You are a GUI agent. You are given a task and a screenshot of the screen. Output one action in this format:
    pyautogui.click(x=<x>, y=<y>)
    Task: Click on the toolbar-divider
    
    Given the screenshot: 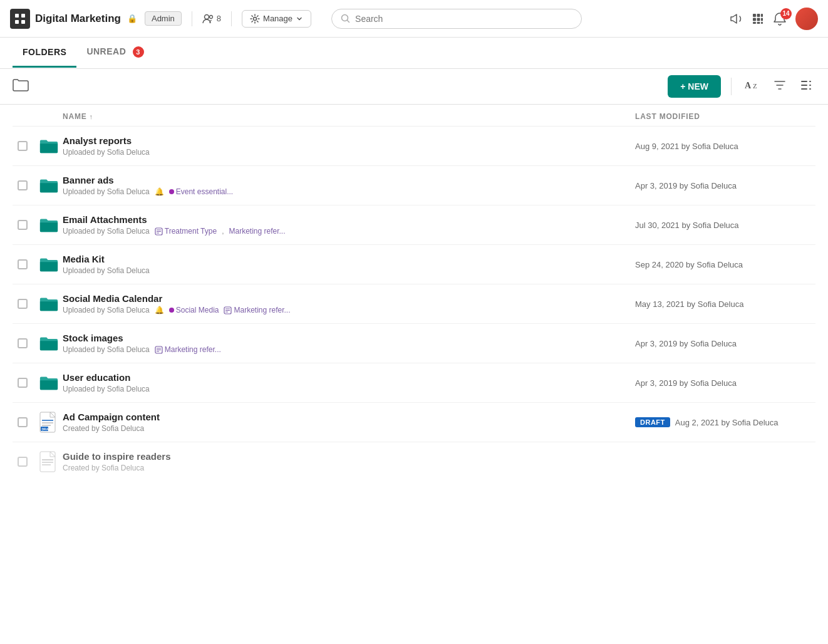 What is the action you would take?
    pyautogui.click(x=732, y=86)
    